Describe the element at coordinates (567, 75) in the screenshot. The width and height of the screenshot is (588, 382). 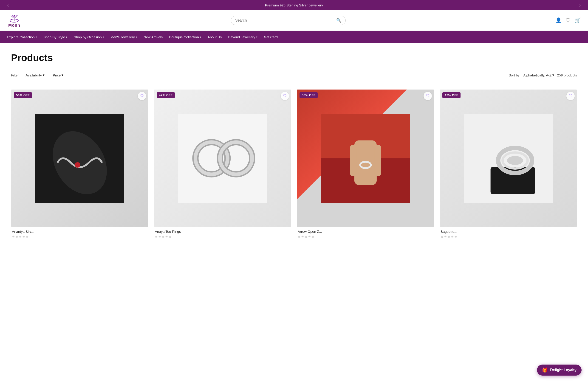
I see `product-count: 259 products` at that location.